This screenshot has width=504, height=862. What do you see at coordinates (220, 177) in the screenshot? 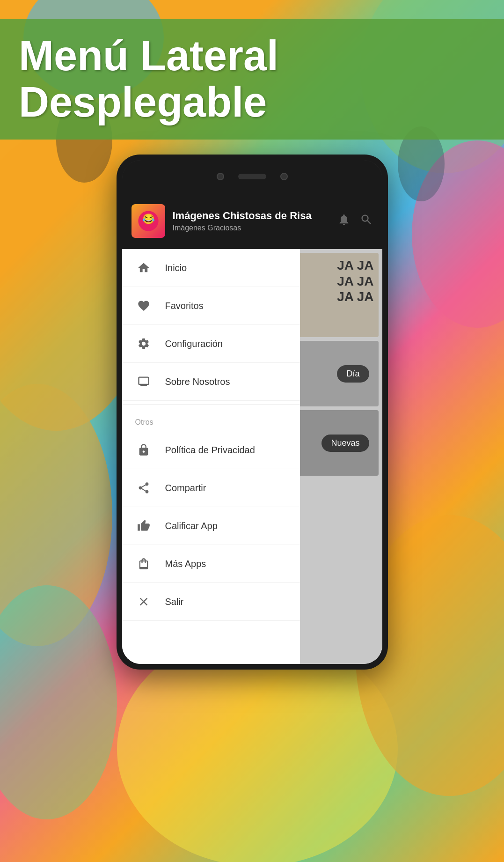
I see `camera-dot` at bounding box center [220, 177].